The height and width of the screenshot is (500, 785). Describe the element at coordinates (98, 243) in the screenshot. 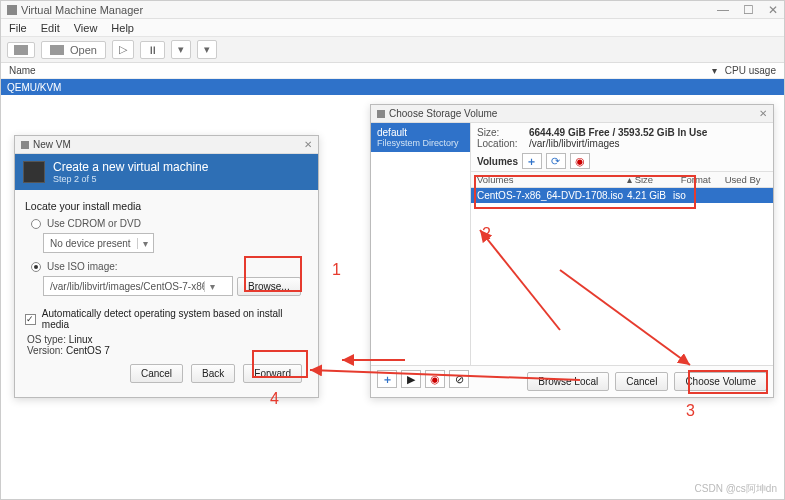

I see `device-combo: No device present▾` at that location.